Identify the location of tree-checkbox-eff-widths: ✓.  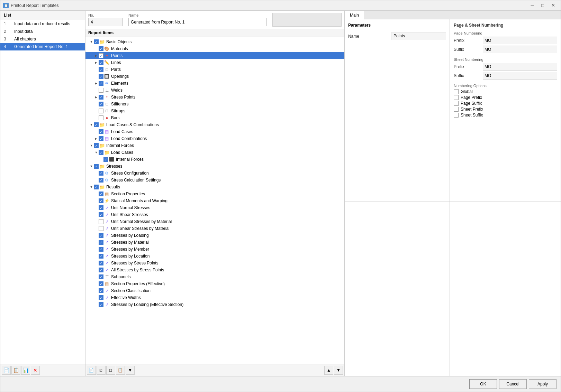
(101, 298).